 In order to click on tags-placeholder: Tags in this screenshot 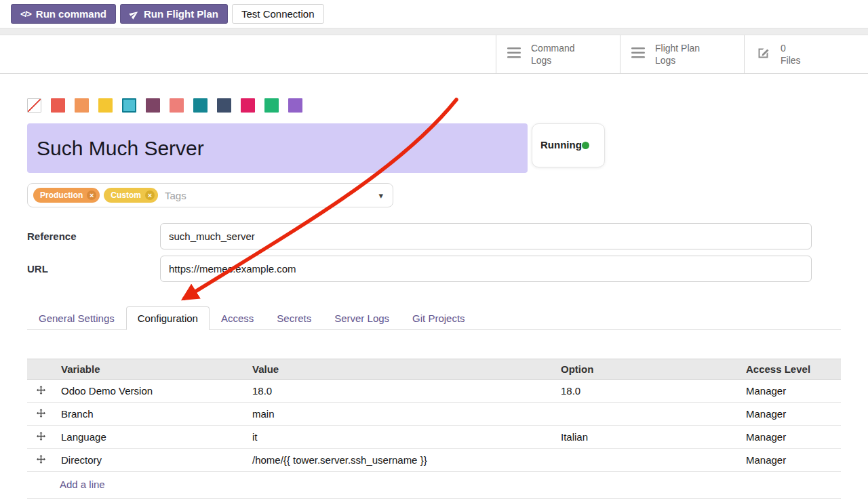, I will do `click(176, 195)`.